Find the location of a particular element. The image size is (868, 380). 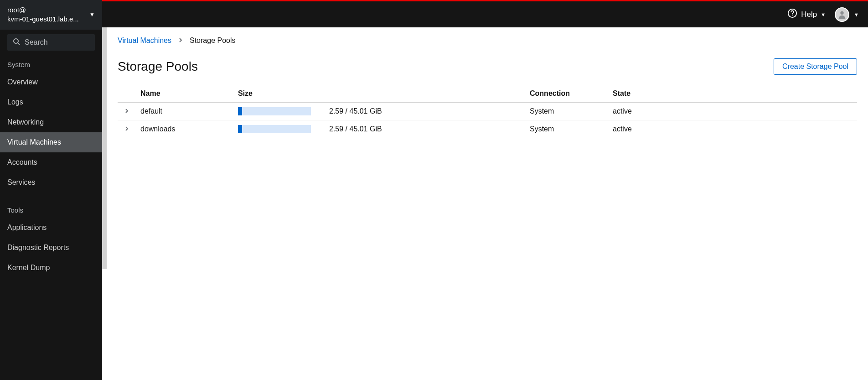

sidebar-item-applications: Applications is located at coordinates (51, 228).